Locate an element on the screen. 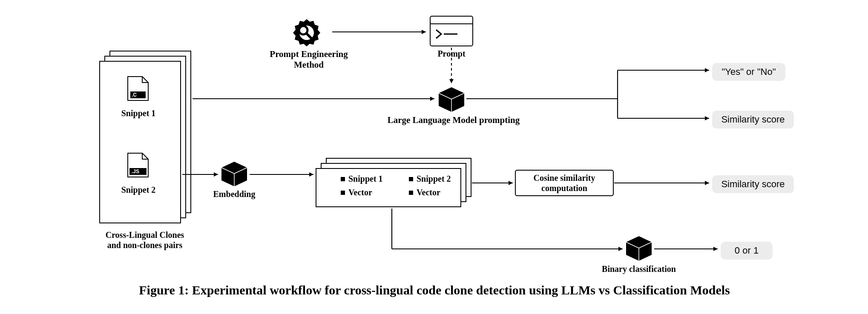 The width and height of the screenshot is (868, 314). file-c-icon is located at coordinates (138, 88).